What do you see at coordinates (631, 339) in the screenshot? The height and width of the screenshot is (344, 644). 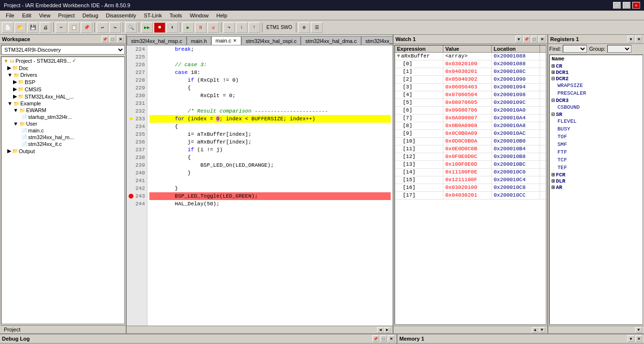 I see `memory-dropdown: ▼` at bounding box center [631, 339].